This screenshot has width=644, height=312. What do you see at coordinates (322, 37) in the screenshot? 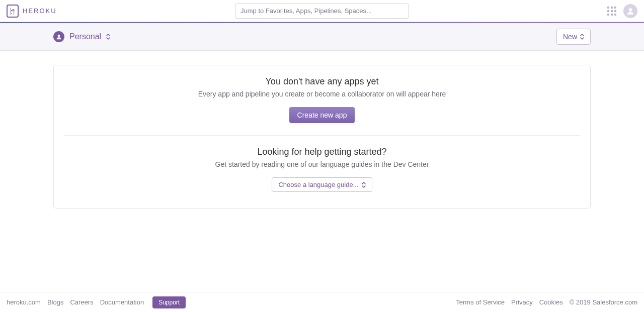
I see `context-bar: Personal New` at bounding box center [322, 37].